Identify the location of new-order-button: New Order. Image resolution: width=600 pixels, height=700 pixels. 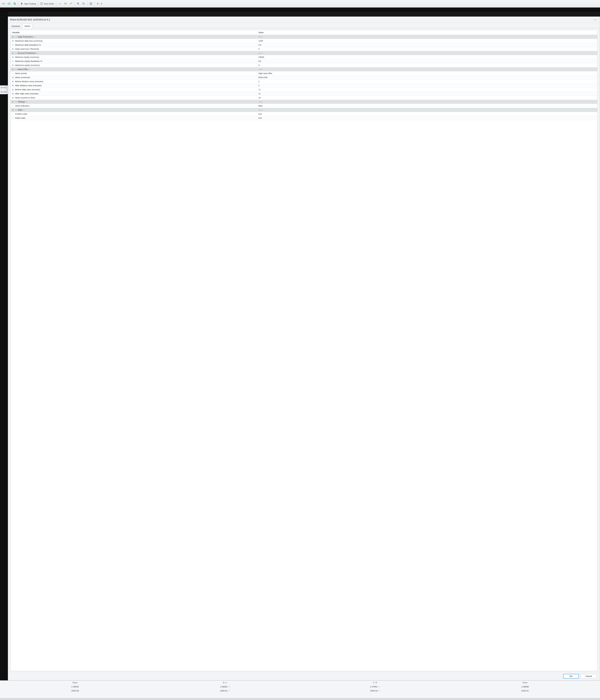
(47, 3).